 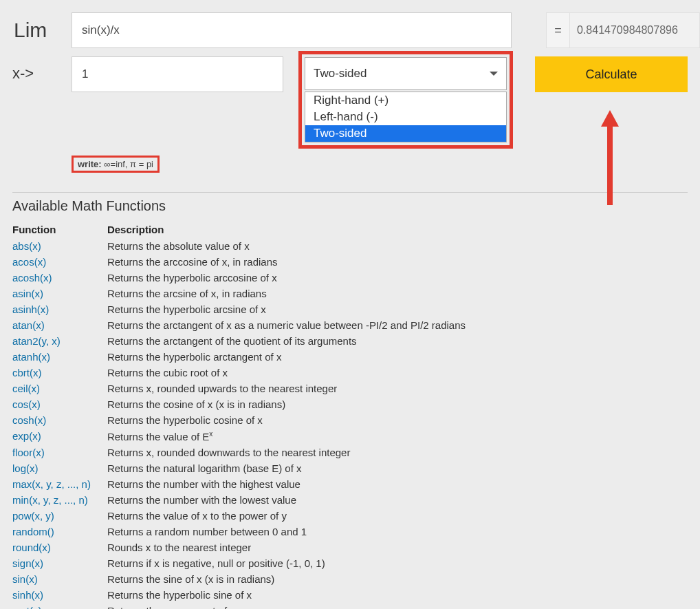 I want to click on function-description: Returns the square root of x, so click(x=294, y=606).